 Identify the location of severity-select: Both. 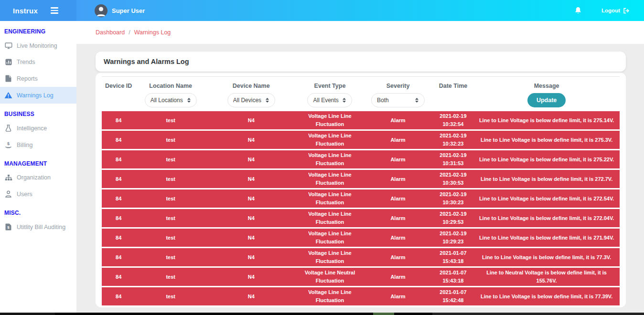
(383, 100).